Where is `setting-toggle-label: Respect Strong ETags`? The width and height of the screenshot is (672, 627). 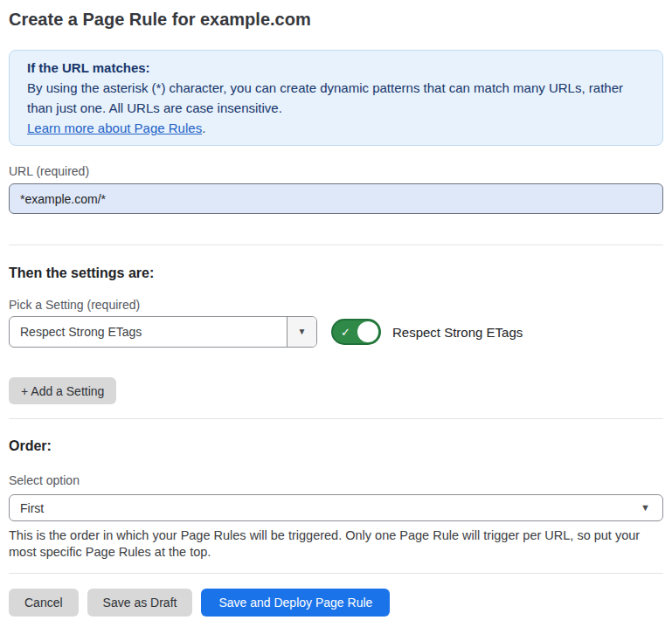 setting-toggle-label: Respect Strong ETags is located at coordinates (458, 332).